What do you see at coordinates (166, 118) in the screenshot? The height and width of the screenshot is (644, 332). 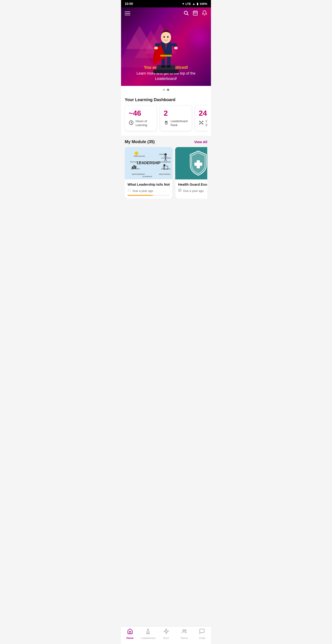 I see `stat-cards-container: ~46 Hours ofLearning 2` at bounding box center [166, 118].